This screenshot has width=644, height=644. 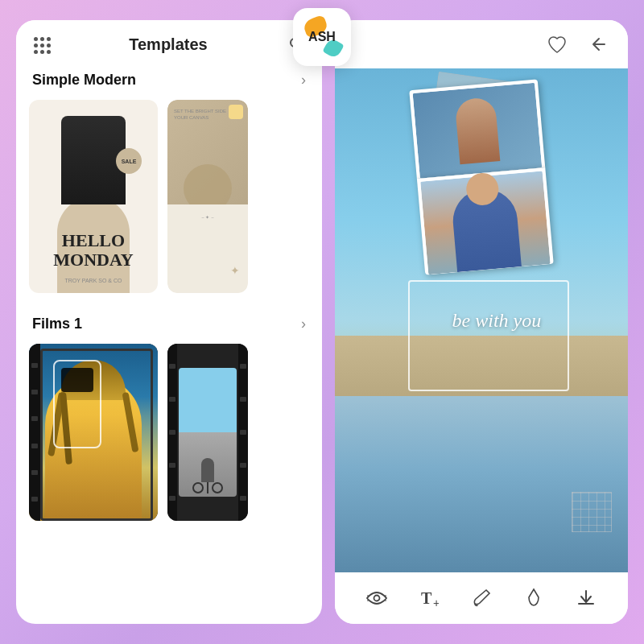 I want to click on grid-tape, so click(x=592, y=512).